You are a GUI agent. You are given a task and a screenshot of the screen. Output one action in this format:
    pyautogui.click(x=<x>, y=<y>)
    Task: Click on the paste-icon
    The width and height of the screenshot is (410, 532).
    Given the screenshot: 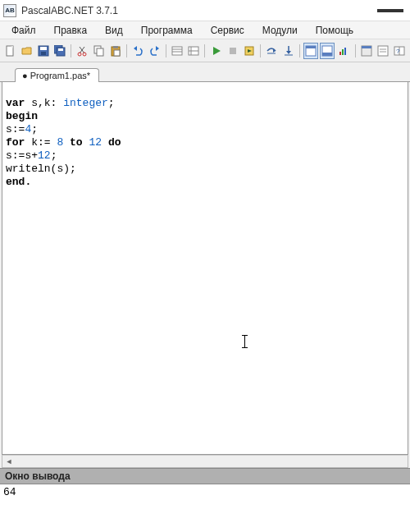 What is the action you would take?
    pyautogui.click(x=116, y=51)
    